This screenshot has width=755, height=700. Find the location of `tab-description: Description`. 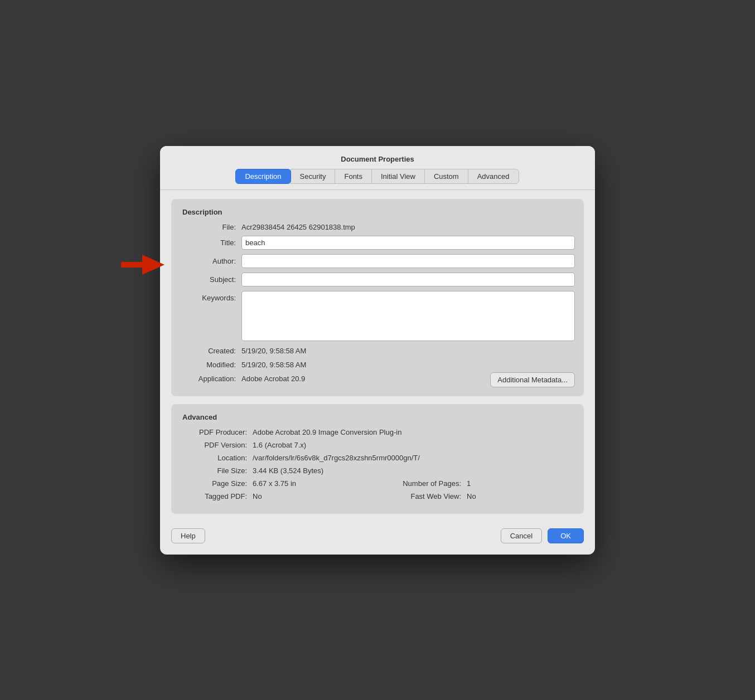

tab-description: Description is located at coordinates (263, 176).